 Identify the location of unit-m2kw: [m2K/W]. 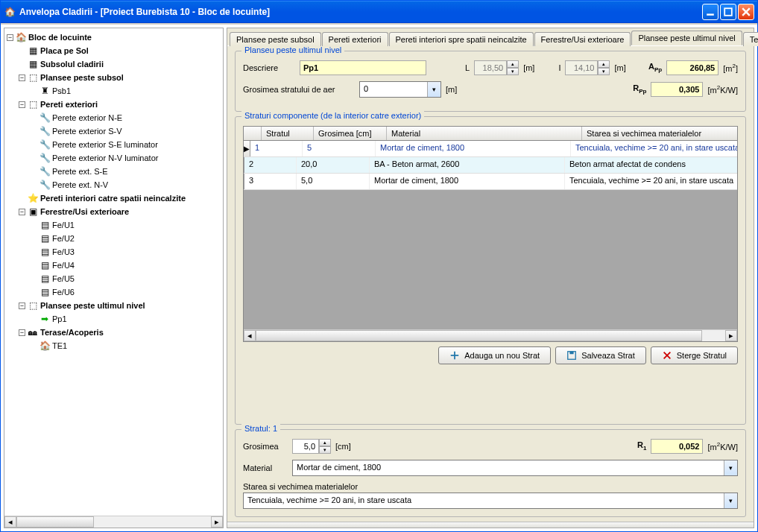
(723, 446).